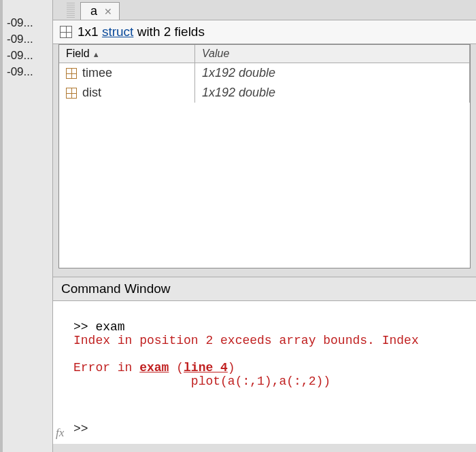 The width and height of the screenshot is (476, 452). I want to click on tab-label: a, so click(94, 11).